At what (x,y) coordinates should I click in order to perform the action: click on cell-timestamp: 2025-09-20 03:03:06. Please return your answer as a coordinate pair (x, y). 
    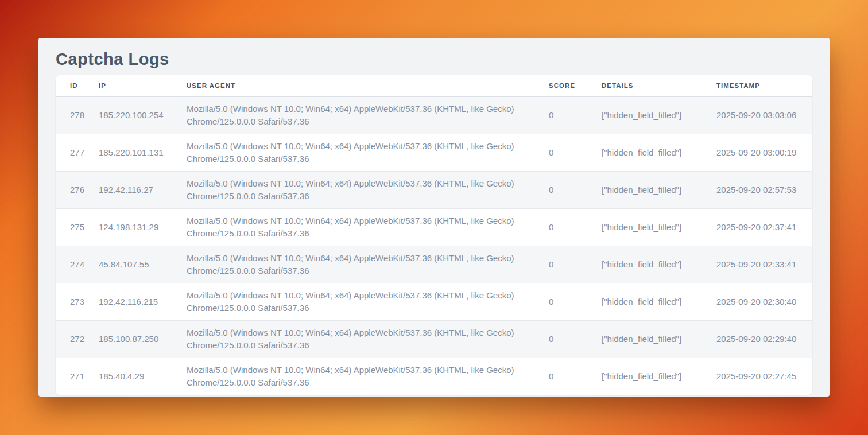
    Looking at the image, I should click on (765, 115).